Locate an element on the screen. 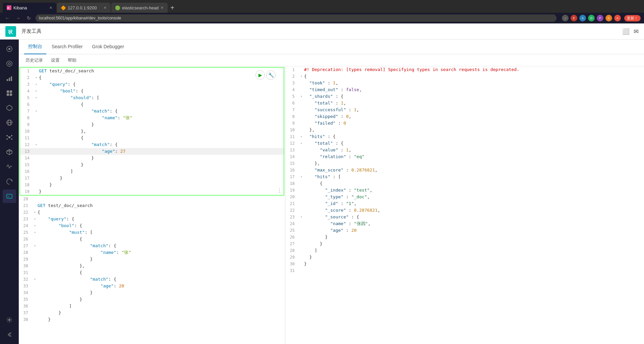 This screenshot has height=344, width=644. top-bar: 状 开发工具 ⬜ ✉ is located at coordinates (322, 31).